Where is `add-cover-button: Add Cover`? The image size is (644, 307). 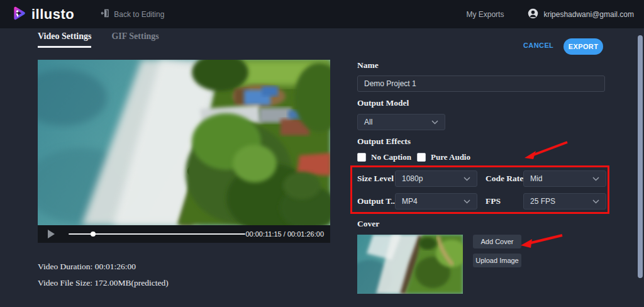 add-cover-button: Add Cover is located at coordinates (497, 242).